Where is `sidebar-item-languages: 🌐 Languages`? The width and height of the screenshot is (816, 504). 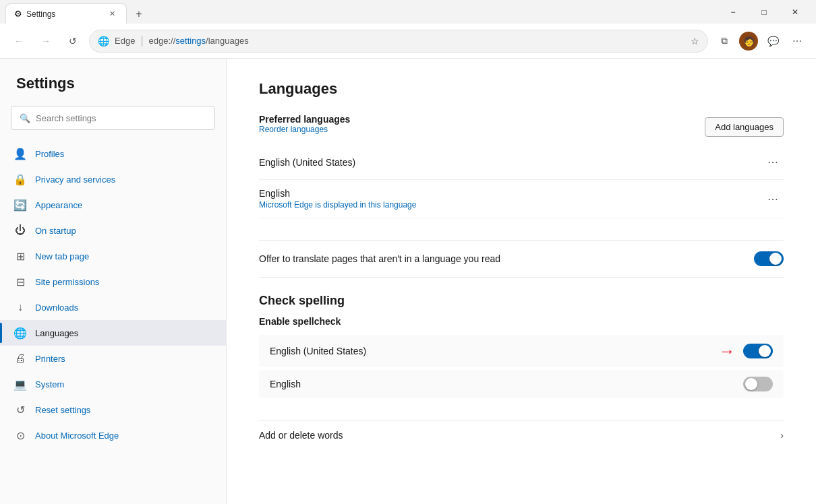
sidebar-item-languages: 🌐 Languages is located at coordinates (113, 333).